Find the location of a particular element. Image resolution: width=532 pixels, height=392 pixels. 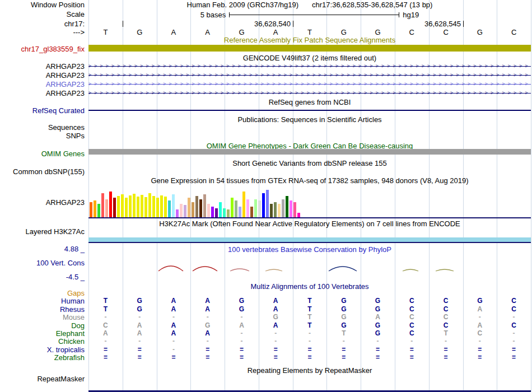

conservation-label: 100 Vert. Cons is located at coordinates (43, 263).